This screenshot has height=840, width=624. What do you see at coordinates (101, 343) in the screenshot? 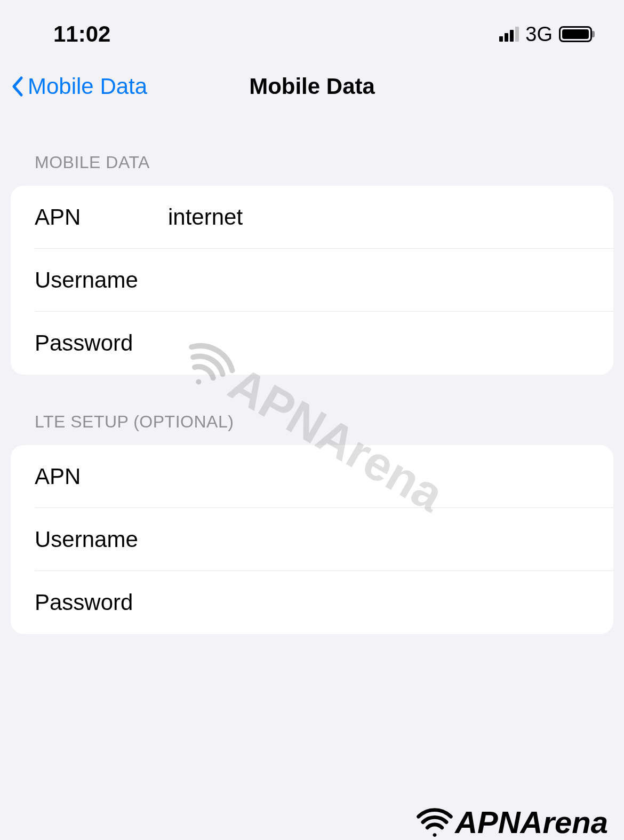
I see `label-password: Password` at bounding box center [101, 343].